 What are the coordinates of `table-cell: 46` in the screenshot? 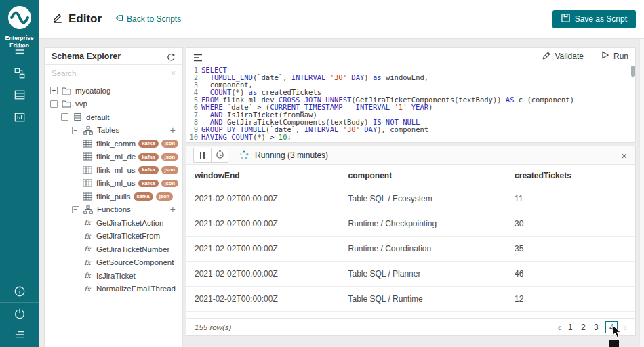 It's located at (571, 274).